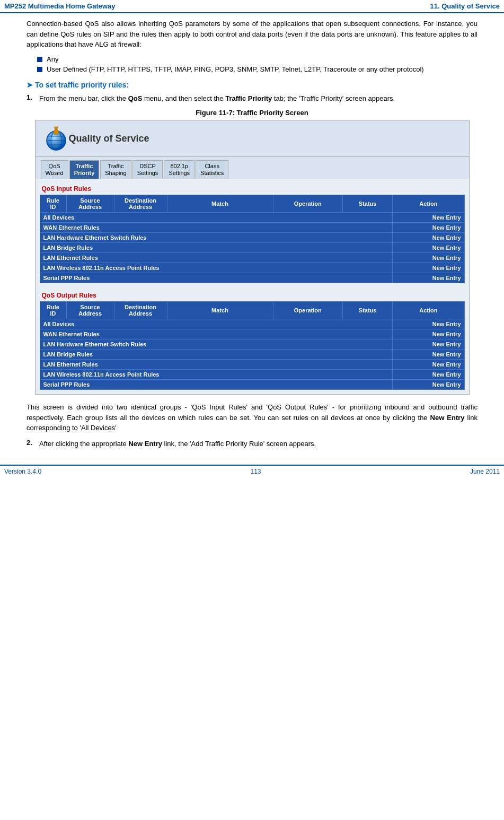  I want to click on input-rule-label-6: Serial PPP Rules, so click(216, 278).